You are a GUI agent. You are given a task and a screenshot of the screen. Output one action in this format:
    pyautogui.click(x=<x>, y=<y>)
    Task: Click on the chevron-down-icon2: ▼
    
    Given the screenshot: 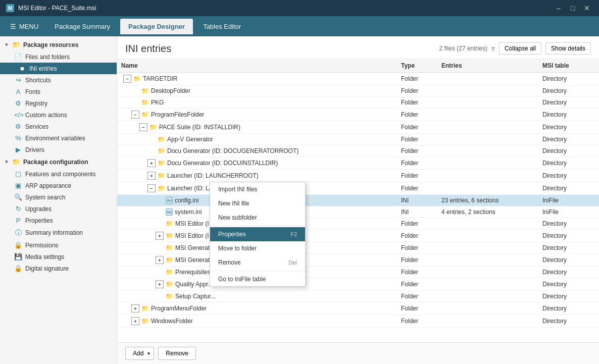 What is the action you would take?
    pyautogui.click(x=7, y=162)
    